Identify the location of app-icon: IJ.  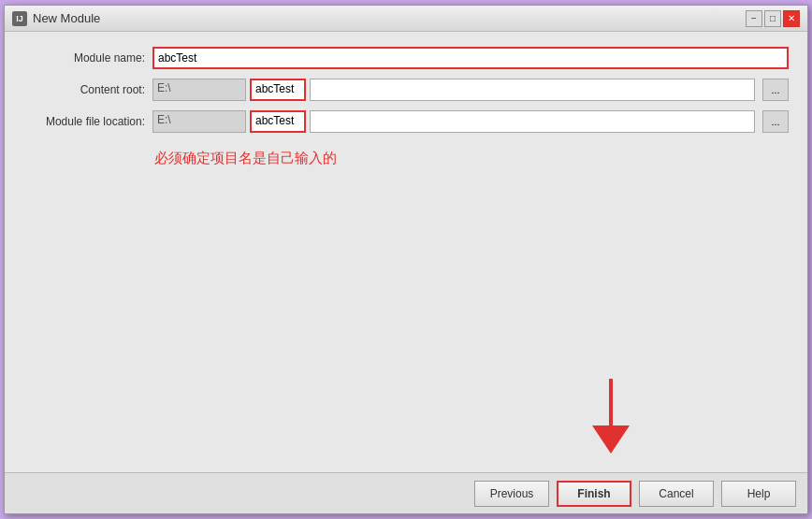
(20, 19).